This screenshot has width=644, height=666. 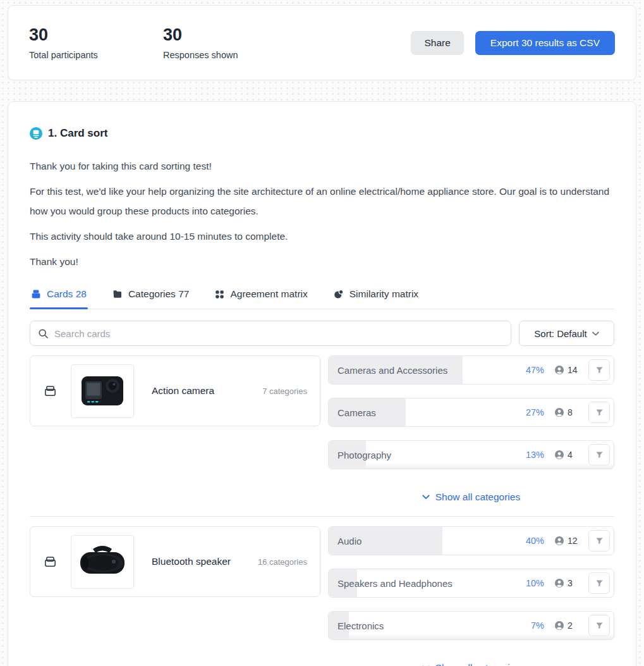 What do you see at coordinates (471, 412) in the screenshot?
I see `category-row: Cameras 27% 8` at bounding box center [471, 412].